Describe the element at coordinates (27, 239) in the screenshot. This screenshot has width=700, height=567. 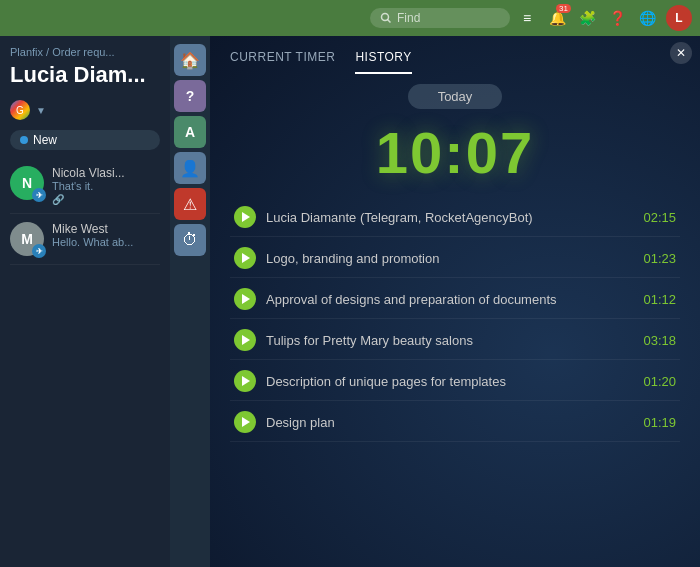
I see `avatar: M ✈` at that location.